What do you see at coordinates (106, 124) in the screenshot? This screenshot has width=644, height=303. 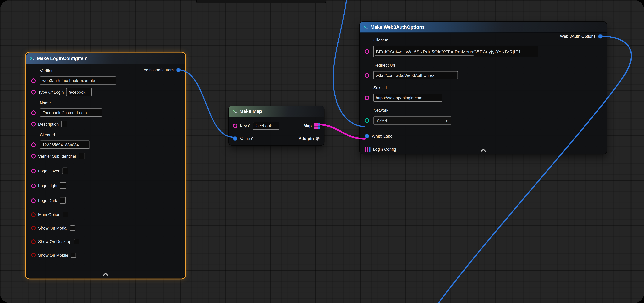 I see `pin-row-description: Description` at bounding box center [106, 124].